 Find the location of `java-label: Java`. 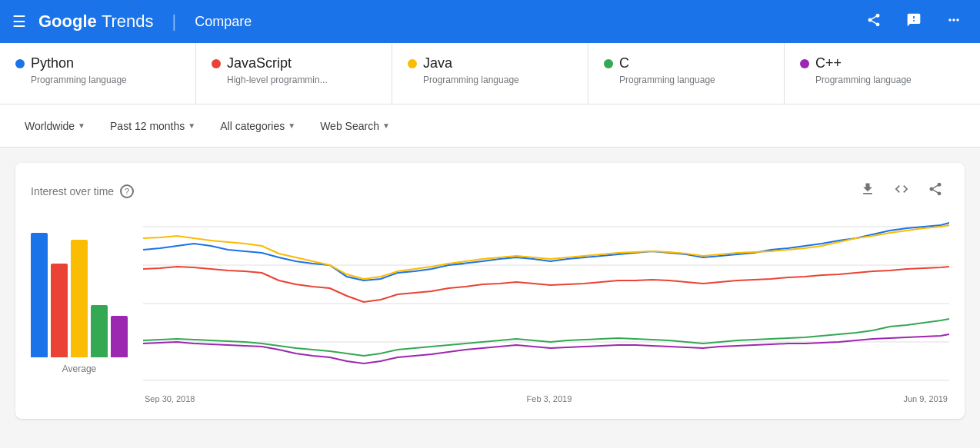

java-label: Java is located at coordinates (438, 63).